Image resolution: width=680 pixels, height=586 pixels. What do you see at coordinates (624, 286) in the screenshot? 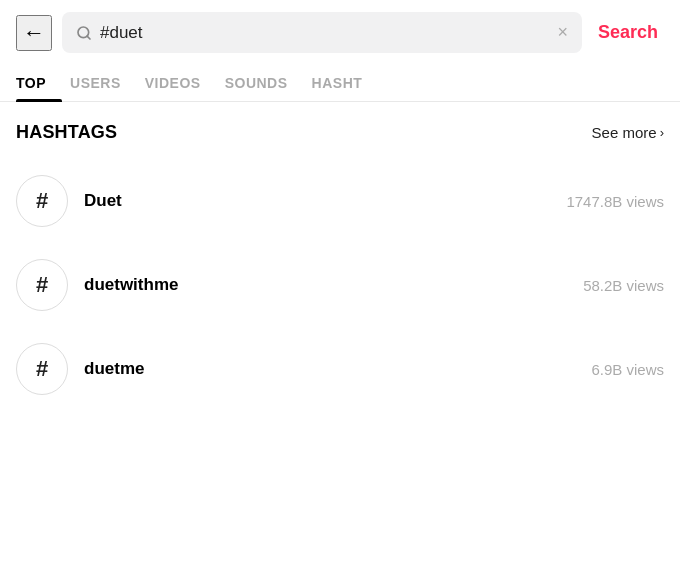
I see `hashtag-views: 58.2B views` at bounding box center [624, 286].